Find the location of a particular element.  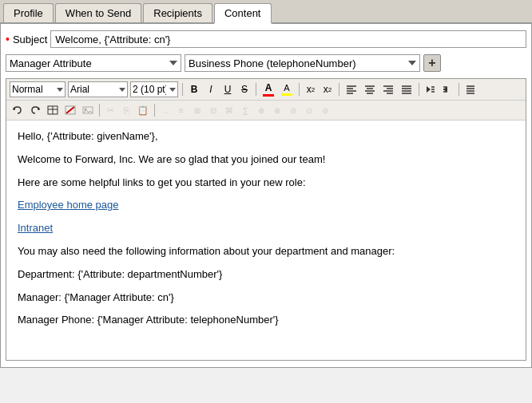

content-line-15: Manager Phone: {'Manager Attribute: tele… is located at coordinates (266, 321).